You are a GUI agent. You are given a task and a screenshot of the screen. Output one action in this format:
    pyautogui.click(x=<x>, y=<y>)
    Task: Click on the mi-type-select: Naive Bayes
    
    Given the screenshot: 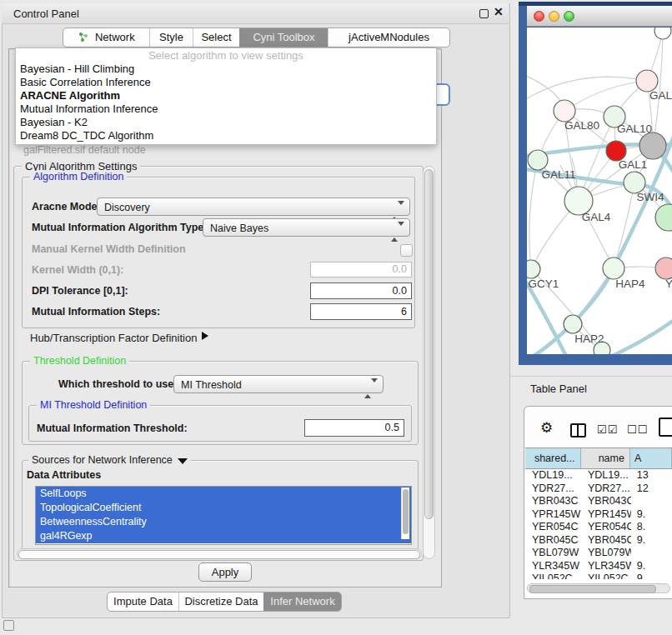 What is the action you would take?
    pyautogui.click(x=307, y=228)
    